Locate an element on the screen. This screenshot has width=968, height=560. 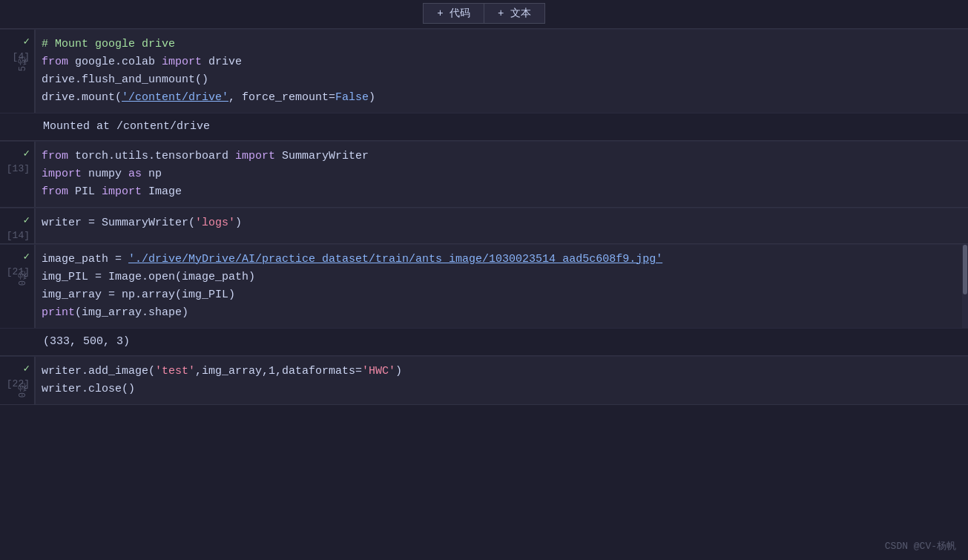
scrollbar is located at coordinates (965, 286).